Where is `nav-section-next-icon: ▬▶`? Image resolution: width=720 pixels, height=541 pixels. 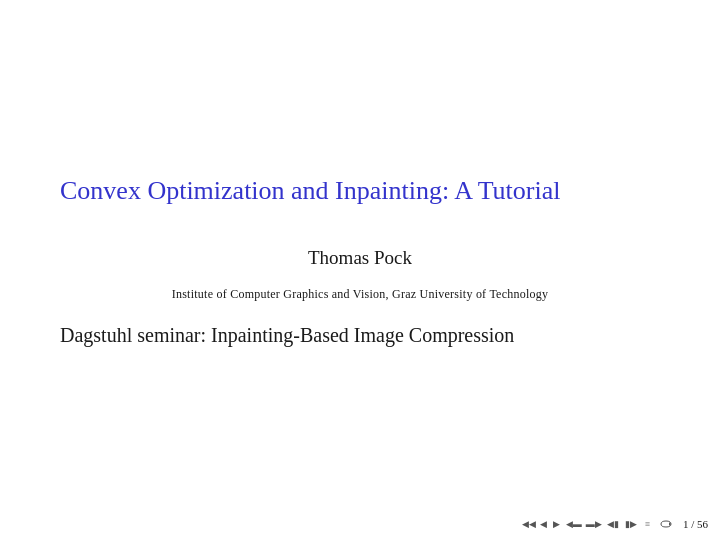
nav-section-next-icon: ▬▶ is located at coordinates (594, 524).